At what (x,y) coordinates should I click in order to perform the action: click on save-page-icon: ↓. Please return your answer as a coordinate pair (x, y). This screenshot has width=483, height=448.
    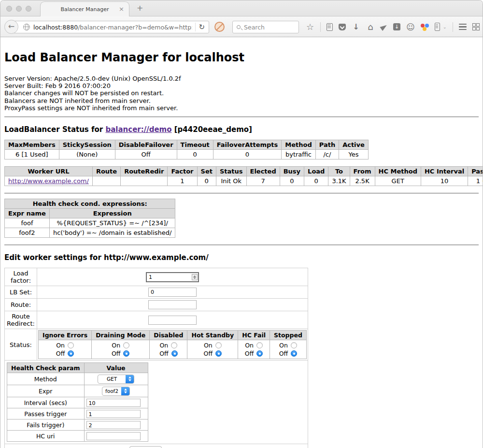
    Looking at the image, I should click on (397, 27).